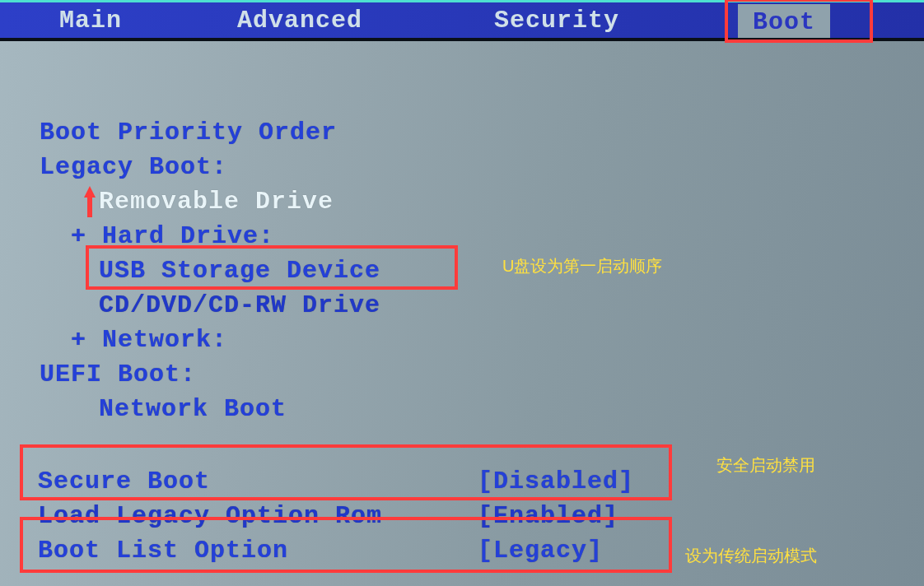 The height and width of the screenshot is (586, 924). I want to click on tab-advanced: Advanced, so click(300, 21).